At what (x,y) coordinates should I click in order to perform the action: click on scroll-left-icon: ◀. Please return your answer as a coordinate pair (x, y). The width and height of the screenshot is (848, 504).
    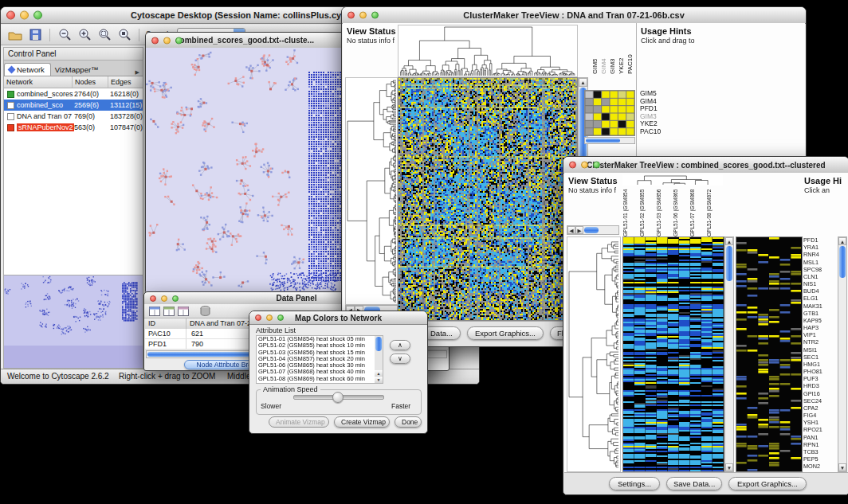
    Looking at the image, I should click on (571, 230).